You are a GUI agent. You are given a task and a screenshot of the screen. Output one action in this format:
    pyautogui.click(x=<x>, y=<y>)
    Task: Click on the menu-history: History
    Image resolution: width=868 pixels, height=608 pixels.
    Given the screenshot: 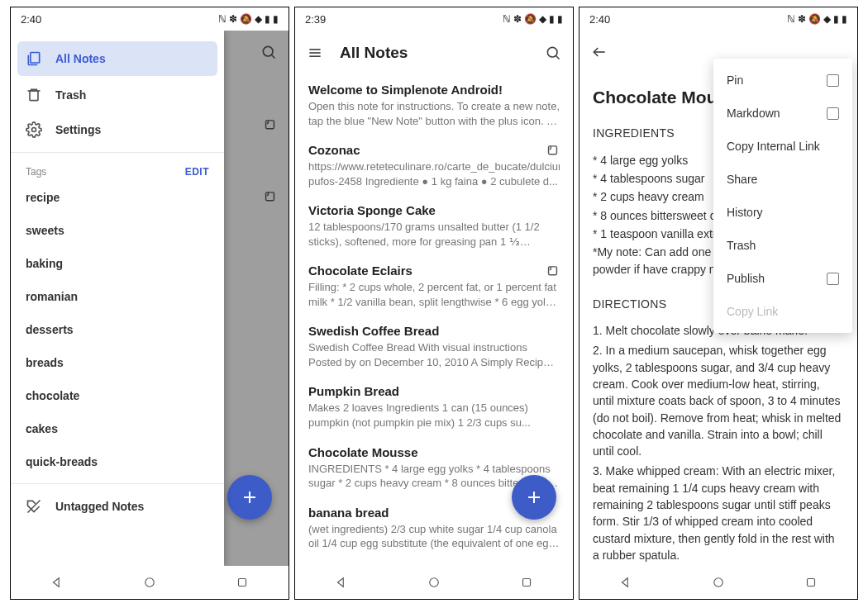 What is the action you would take?
    pyautogui.click(x=783, y=212)
    